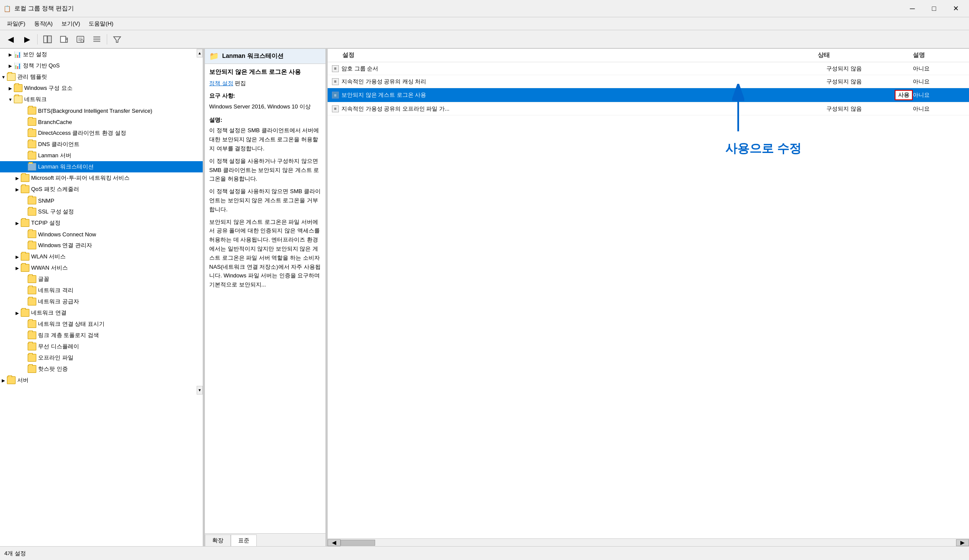  I want to click on desc-title: 보안되지 않은 게스트 로그온 사용, so click(265, 72).